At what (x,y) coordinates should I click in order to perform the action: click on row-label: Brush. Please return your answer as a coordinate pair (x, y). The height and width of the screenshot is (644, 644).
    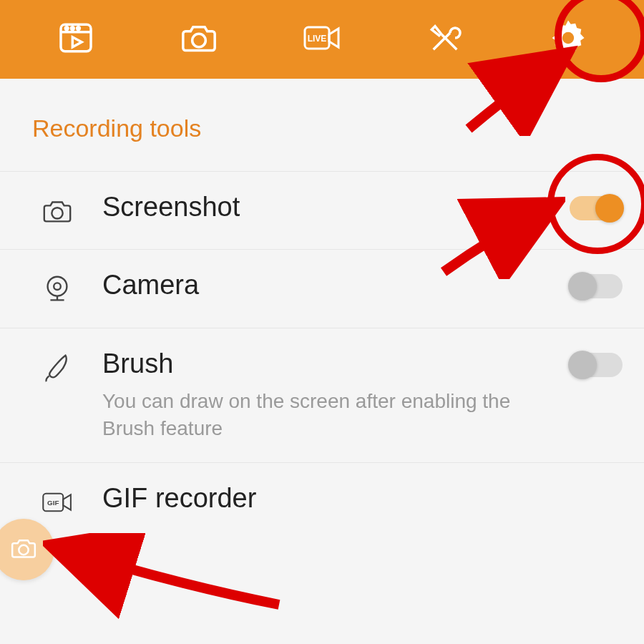
    Looking at the image, I should click on (326, 364).